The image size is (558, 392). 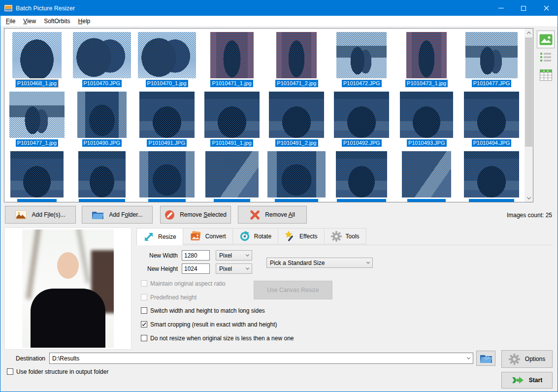 What do you see at coordinates (157, 256) in the screenshot?
I see `new-width-label: New Width` at bounding box center [157, 256].